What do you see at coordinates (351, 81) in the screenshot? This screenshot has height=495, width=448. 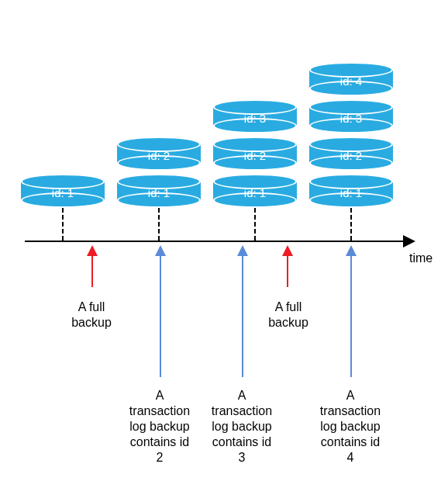 I see `disk-label: id: 4` at bounding box center [351, 81].